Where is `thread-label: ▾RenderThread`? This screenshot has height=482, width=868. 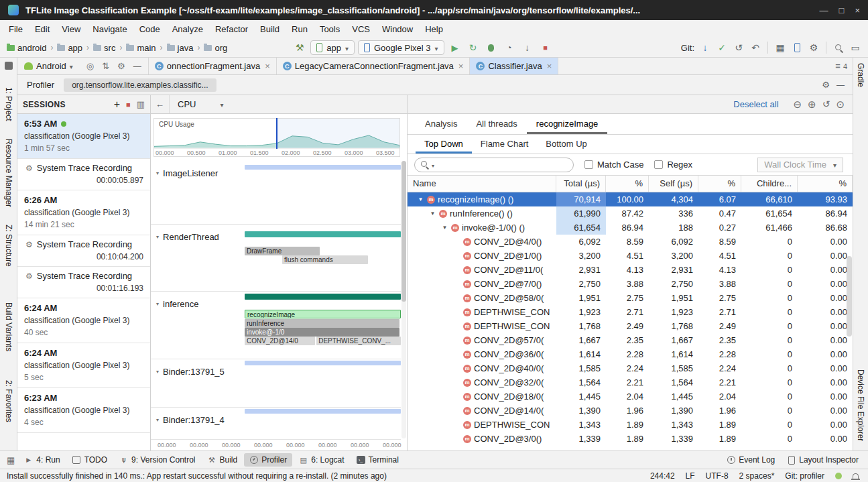
thread-label: ▾RenderThread is located at coordinates (188, 237).